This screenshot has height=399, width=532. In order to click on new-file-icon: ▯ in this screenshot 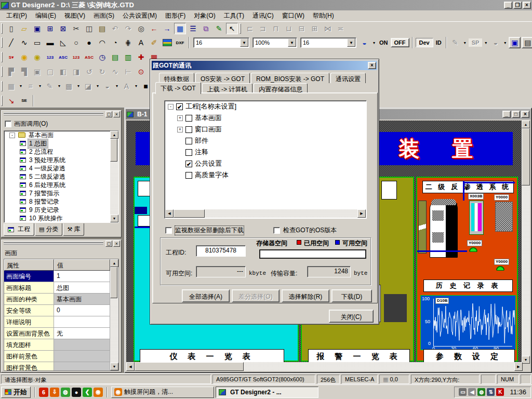, I will do `click(11, 29)`.